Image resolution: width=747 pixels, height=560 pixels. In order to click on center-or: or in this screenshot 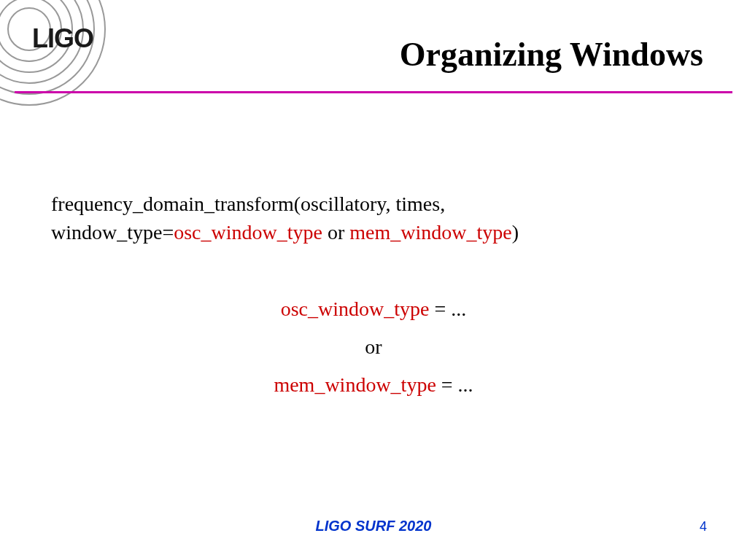, I will do `click(374, 347)`.